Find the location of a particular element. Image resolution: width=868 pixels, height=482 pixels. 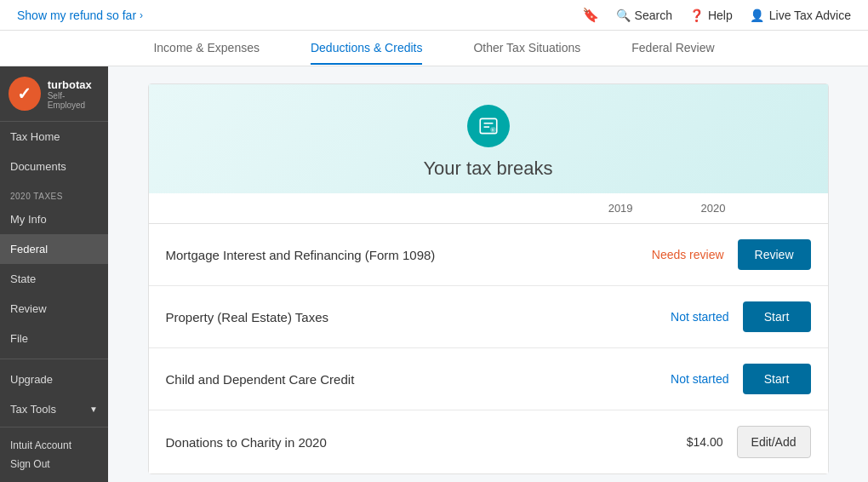

tab-federal-review: Federal Review is located at coordinates (672, 49).